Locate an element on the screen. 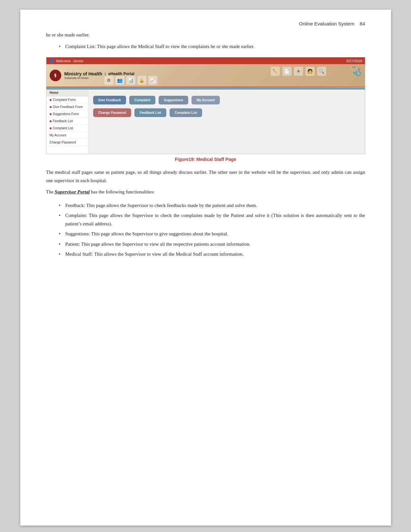  document-icon: 📄 is located at coordinates (287, 71).